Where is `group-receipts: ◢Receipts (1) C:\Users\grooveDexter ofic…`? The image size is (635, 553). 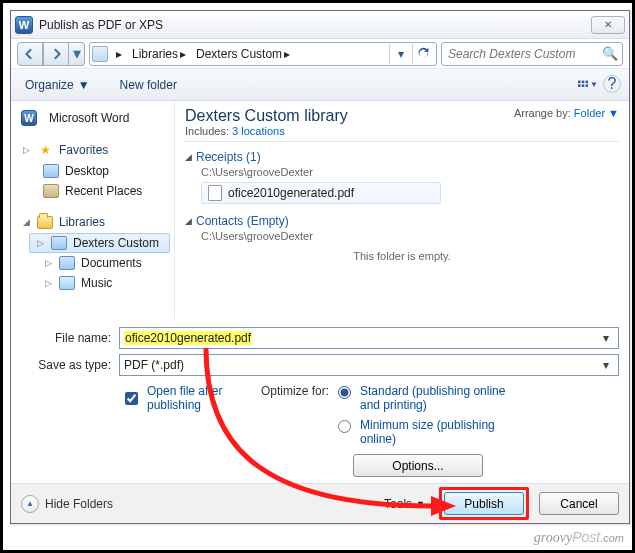
group-receipts: ◢Receipts (1) C:\Users\grooveDexter ofic… is located at coordinates (402, 177).